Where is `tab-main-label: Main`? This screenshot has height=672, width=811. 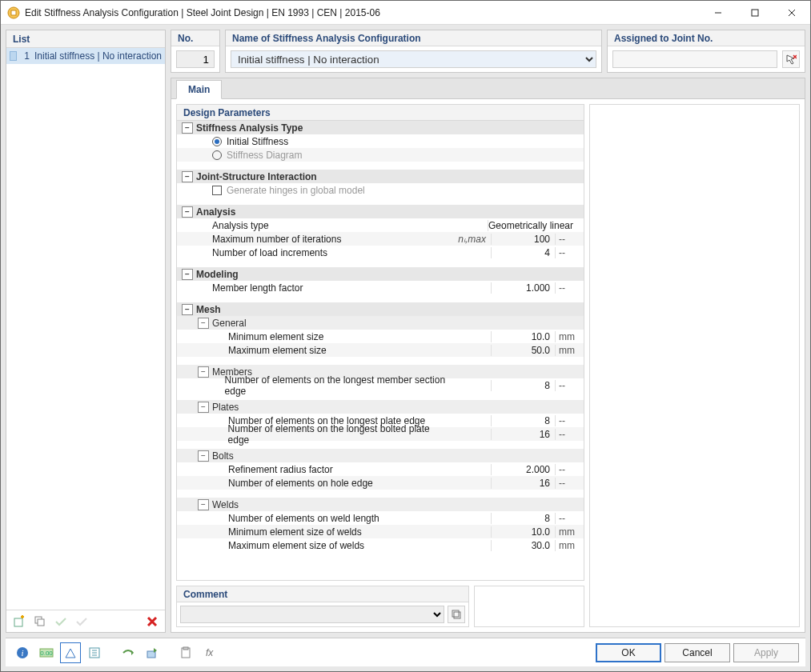
tab-main-label: Main is located at coordinates (199, 90).